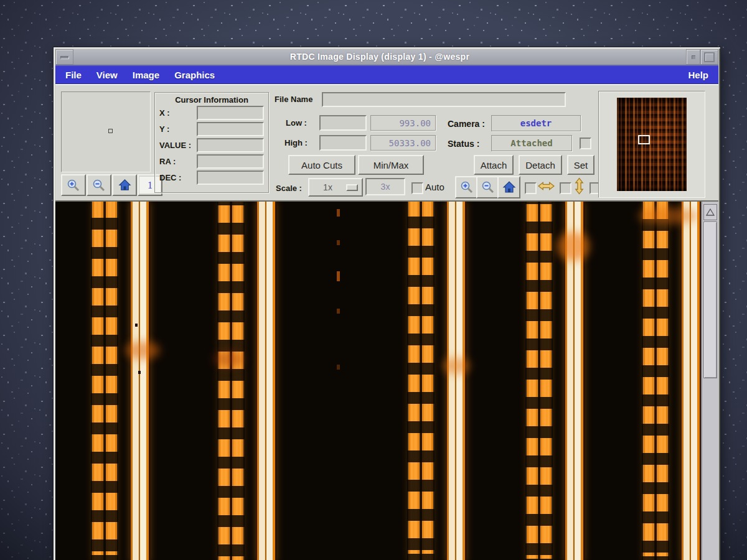  Describe the element at coordinates (385, 187) in the screenshot. I see `scale-applied-display: 3x` at that location.